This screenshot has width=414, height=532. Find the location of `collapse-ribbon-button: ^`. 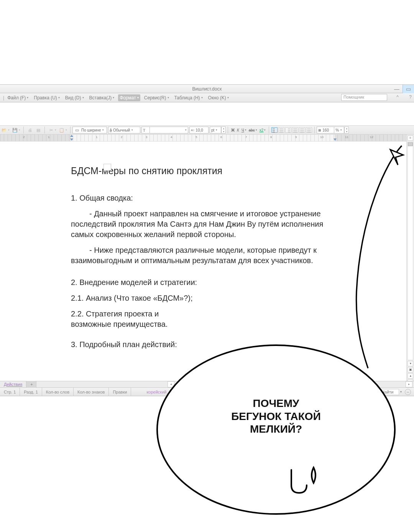

collapse-ribbon-button: ^ is located at coordinates (398, 97).